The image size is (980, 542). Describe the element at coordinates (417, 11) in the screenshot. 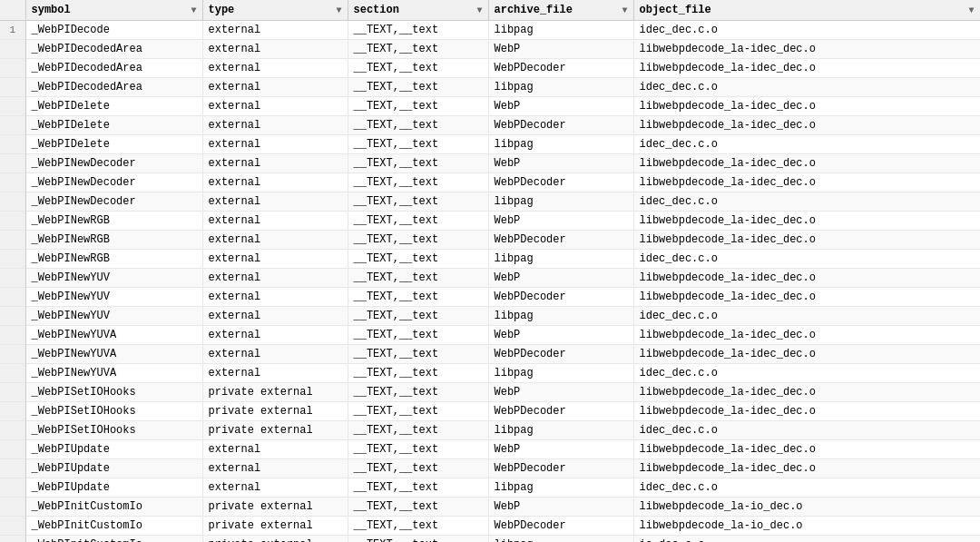

I see `col-header-section: section ▼` at that location.